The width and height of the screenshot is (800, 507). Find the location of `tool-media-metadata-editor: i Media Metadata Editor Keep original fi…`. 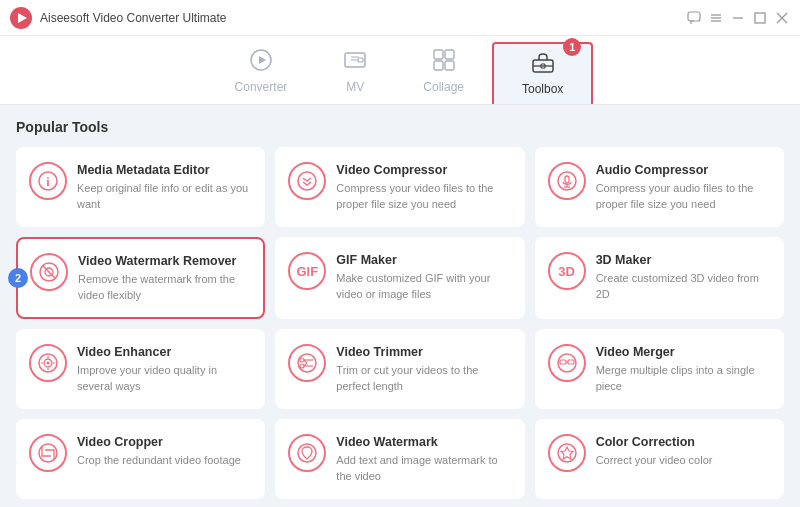

tool-media-metadata-editor: i Media Metadata Editor Keep original fi… is located at coordinates (140, 187).